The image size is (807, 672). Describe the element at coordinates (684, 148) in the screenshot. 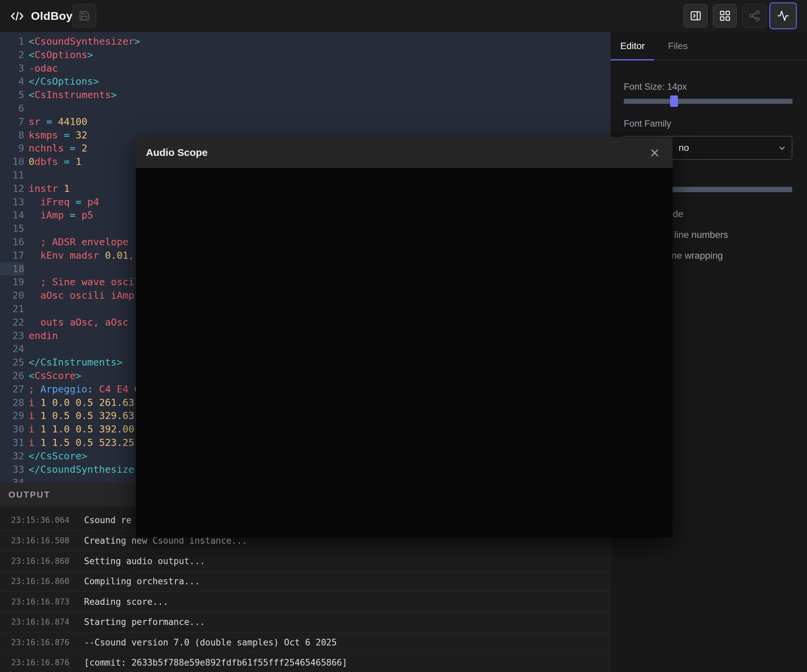

I see `font-family-value: no` at that location.